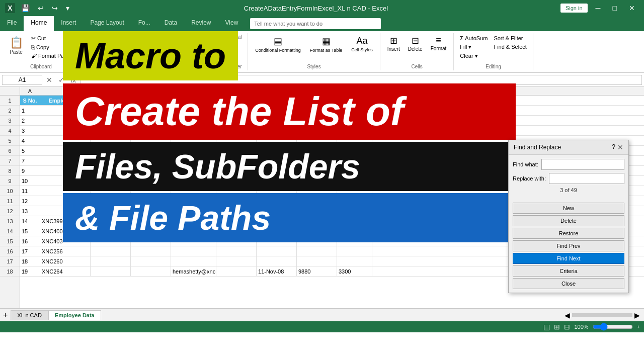 The image size is (644, 362). What do you see at coordinates (30, 191) in the screenshot?
I see `cell-a10: 11` at bounding box center [30, 191].